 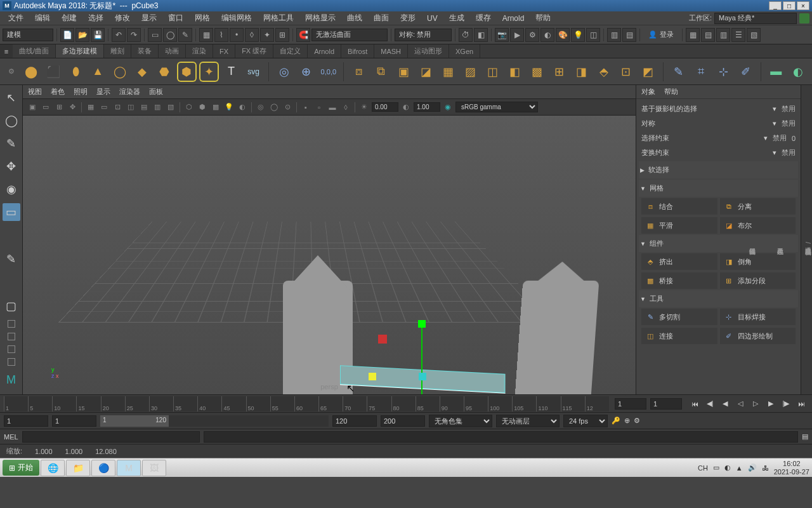 I want to click on view-dof-button: ◊, so click(x=346, y=107).